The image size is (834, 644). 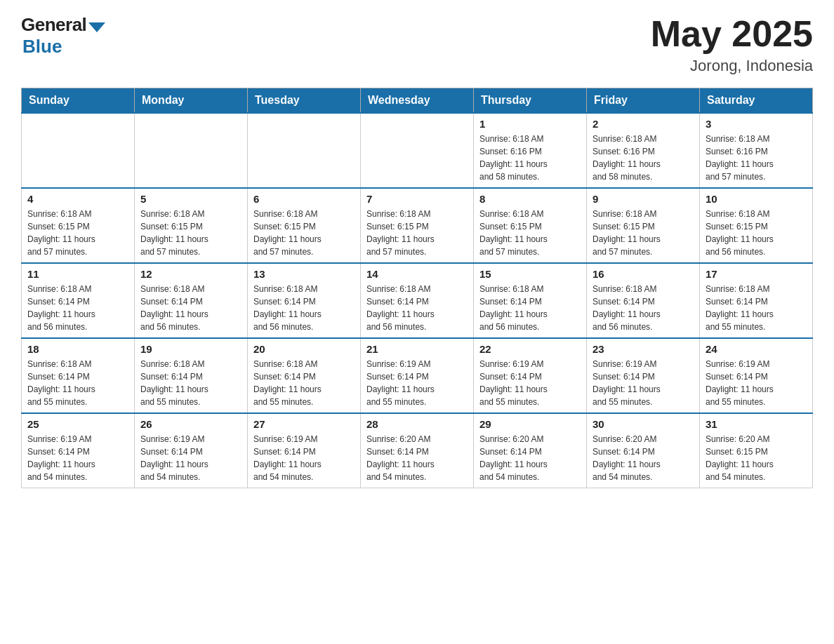 I want to click on calendar-cell: 20Sunrise: 6:18 AMSunset: 6:14 PMDayligh…, so click(x=305, y=376).